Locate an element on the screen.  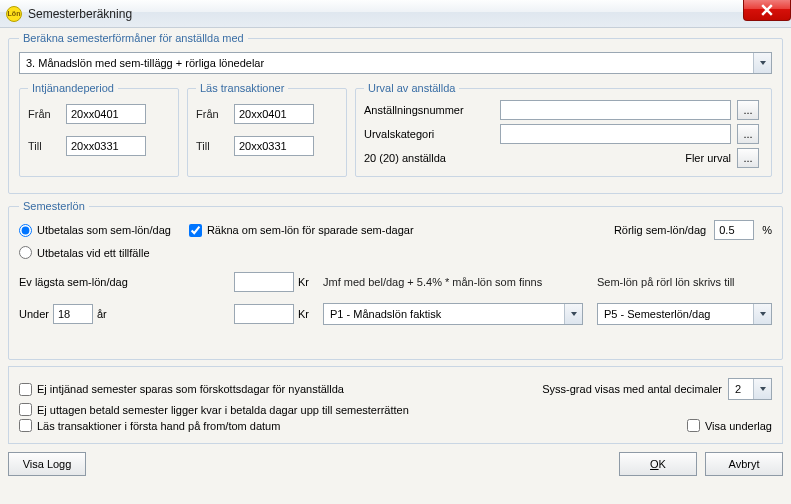
radio-utbetalas-tillfalle: Utbetalas vid ett tillfälle is located at coordinates (84, 252).